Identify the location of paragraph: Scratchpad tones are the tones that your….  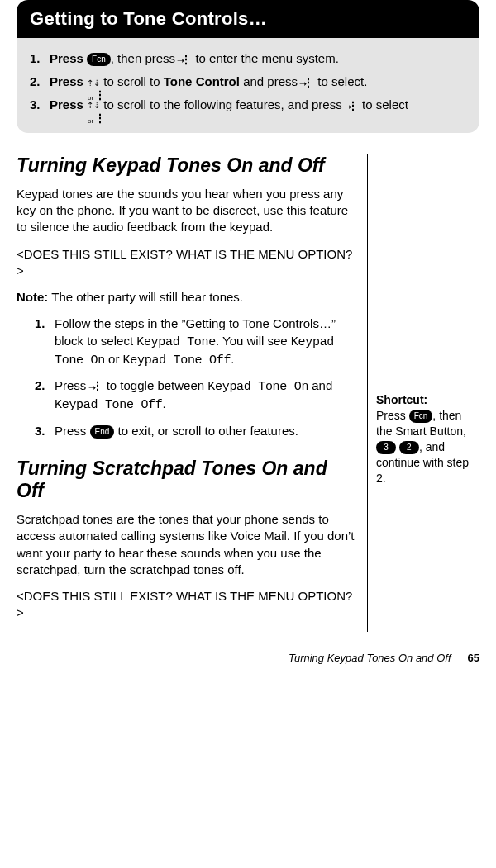
(186, 545).